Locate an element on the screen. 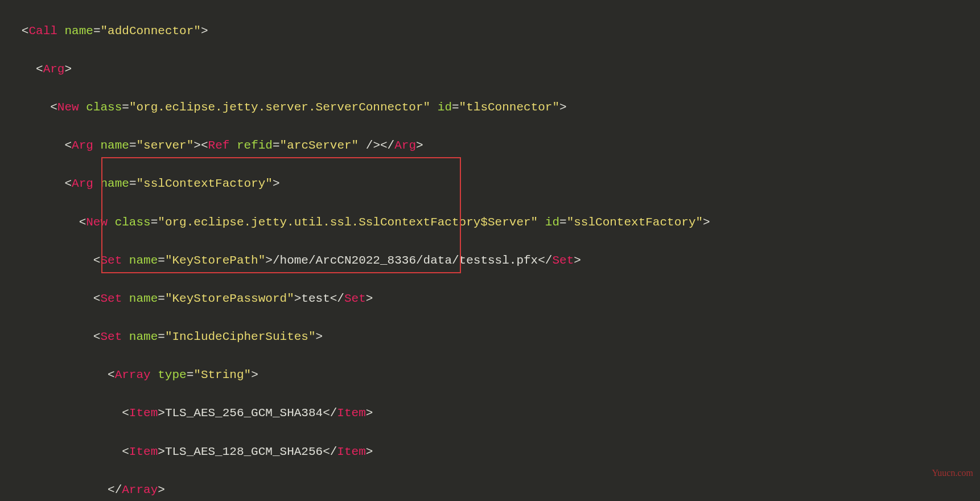 The height and width of the screenshot is (501, 980). code-line: <Item>TLS_AES_128_GCM_SHA256</Item> is located at coordinates (490, 452).